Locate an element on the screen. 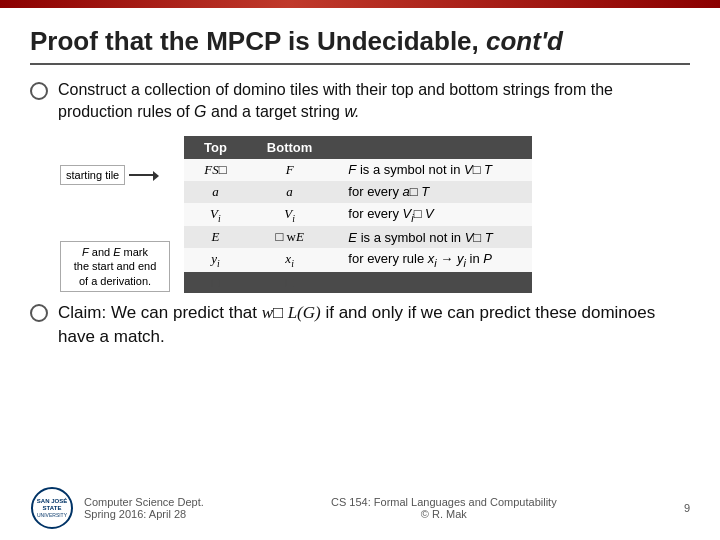 This screenshot has width=720, height=540. svg-text: SAN JOSÉ is located at coordinates (52, 500).